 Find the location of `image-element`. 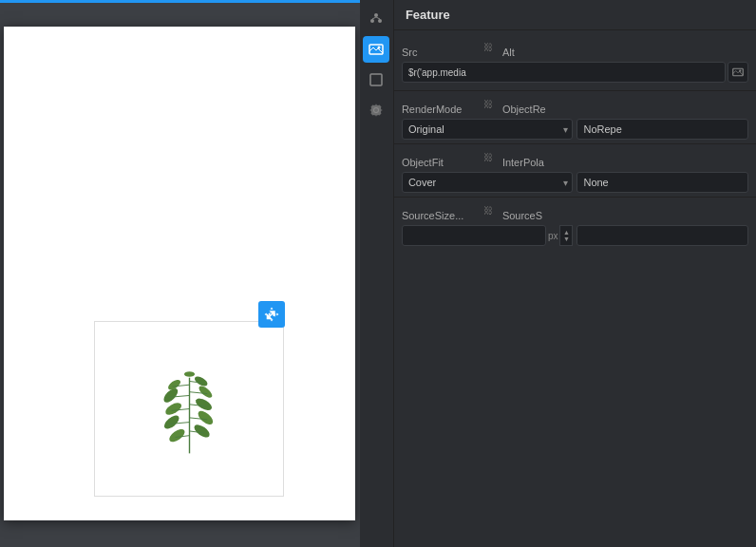

image-element is located at coordinates (189, 408).